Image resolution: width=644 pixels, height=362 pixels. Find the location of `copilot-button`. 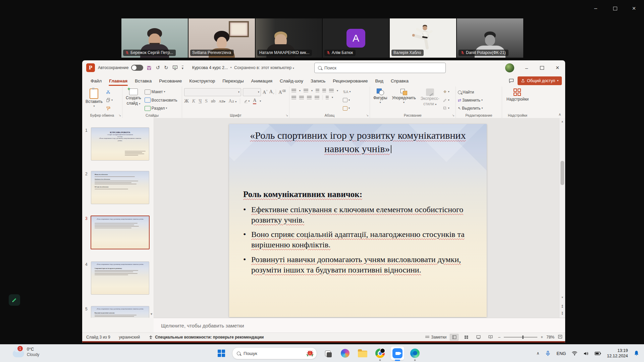

copilot-button is located at coordinates (345, 353).